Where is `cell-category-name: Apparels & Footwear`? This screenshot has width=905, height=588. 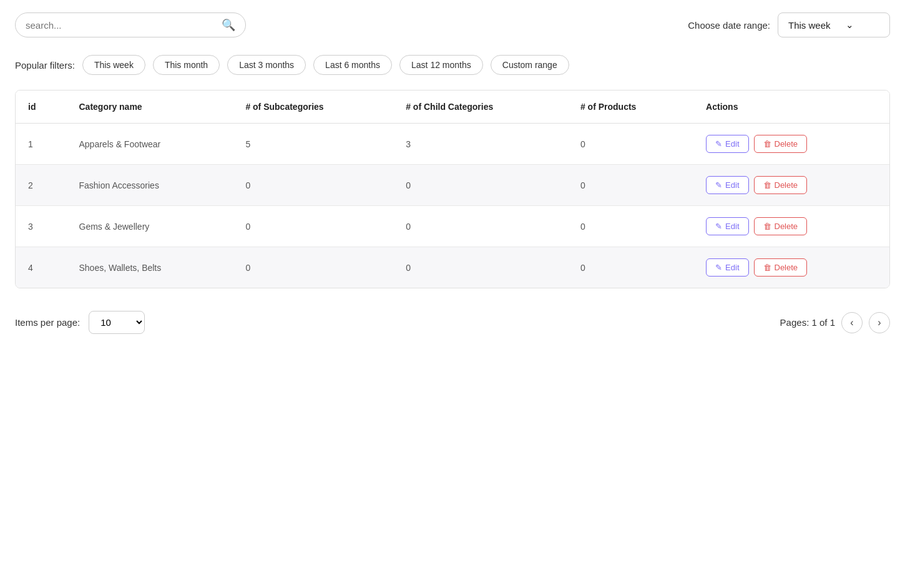 cell-category-name: Apparels & Footwear is located at coordinates (150, 144).